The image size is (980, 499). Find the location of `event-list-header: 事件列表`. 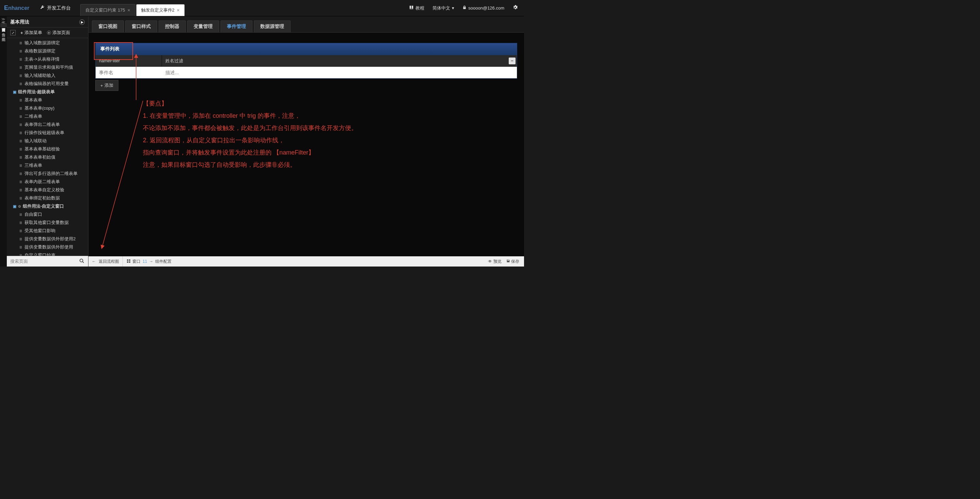

event-list-header: 事件列表 is located at coordinates (306, 49).